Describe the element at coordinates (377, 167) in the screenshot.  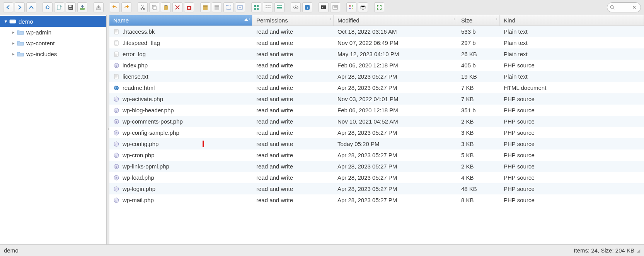
I see `file-row: p wp-links-opml.php read and write Apr 2…` at that location.